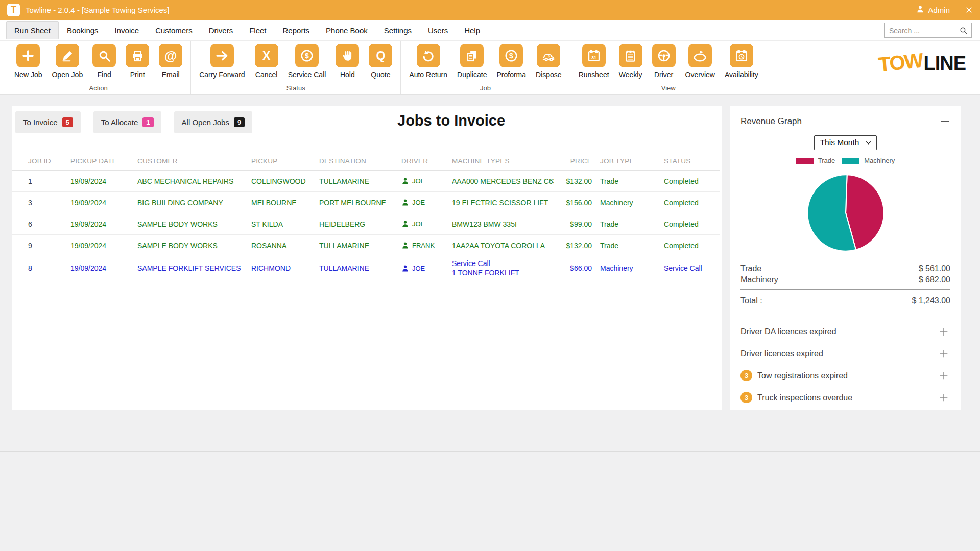 Image resolution: width=980 pixels, height=551 pixels. Describe the element at coordinates (98, 10) in the screenshot. I see `app-title: Towline - 2.0.4 - [Sample Towing Service…` at that location.